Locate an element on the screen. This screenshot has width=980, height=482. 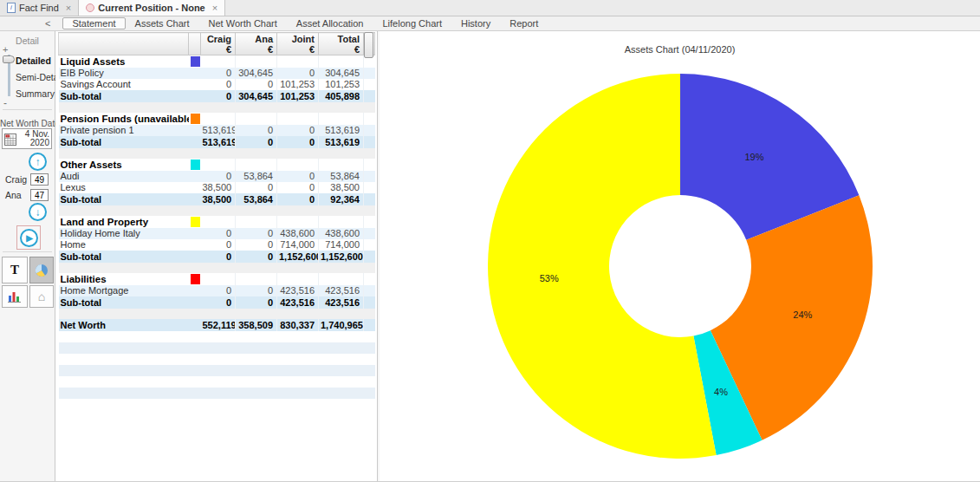
window-tab-current-position-none: Current Position - None× is located at coordinates (153, 8).